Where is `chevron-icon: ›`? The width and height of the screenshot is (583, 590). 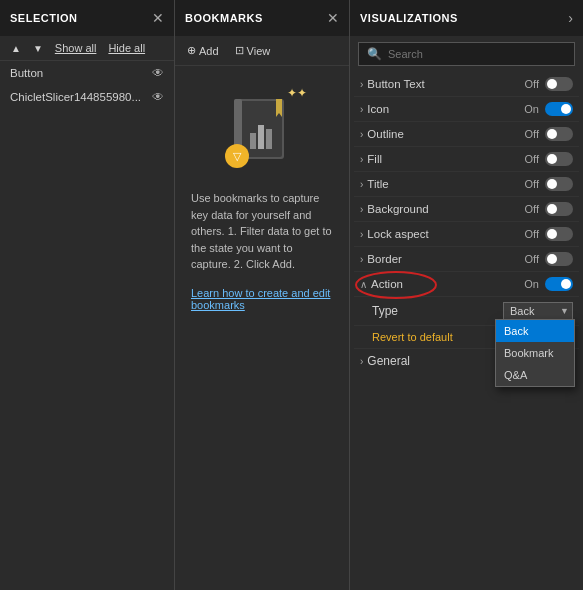 chevron-icon: › is located at coordinates (362, 110).